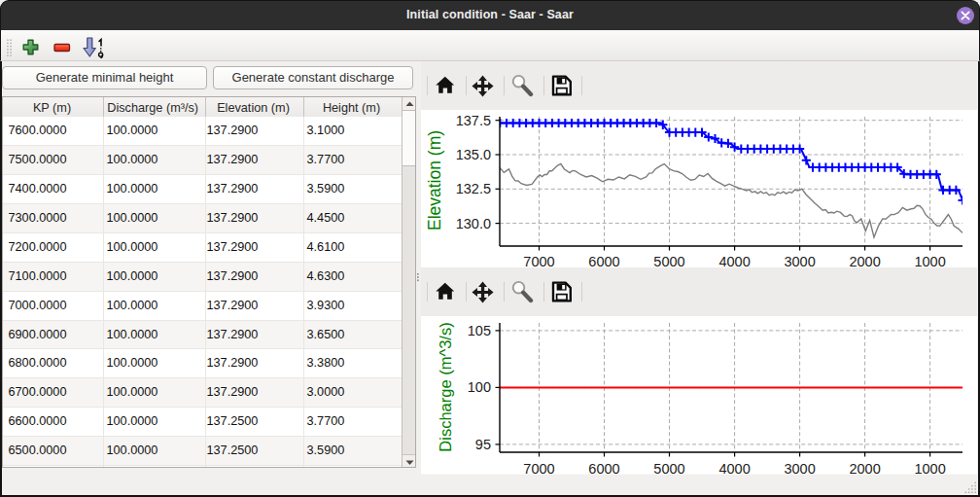 This screenshot has height=497, width=980. Describe the element at coordinates (435, 181) in the screenshot. I see `svg-text: Elevation (m)` at that location.